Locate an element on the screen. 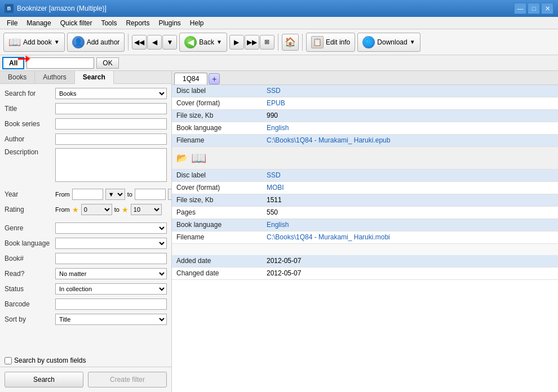 The width and height of the screenshot is (558, 392). edit-info-button: 📋 Edit info is located at coordinates (330, 42).